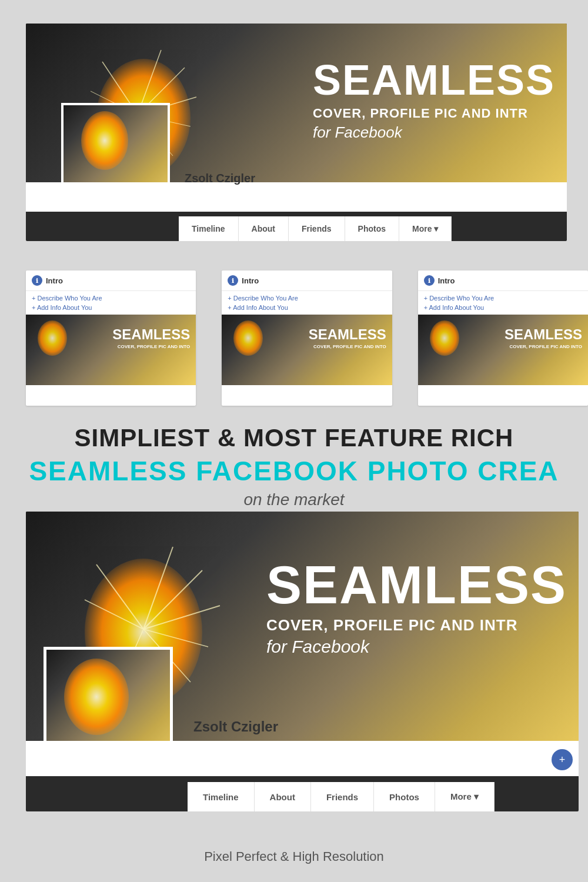 The image size is (588, 882). I want to click on intro-icon-1: ℹ, so click(37, 280).